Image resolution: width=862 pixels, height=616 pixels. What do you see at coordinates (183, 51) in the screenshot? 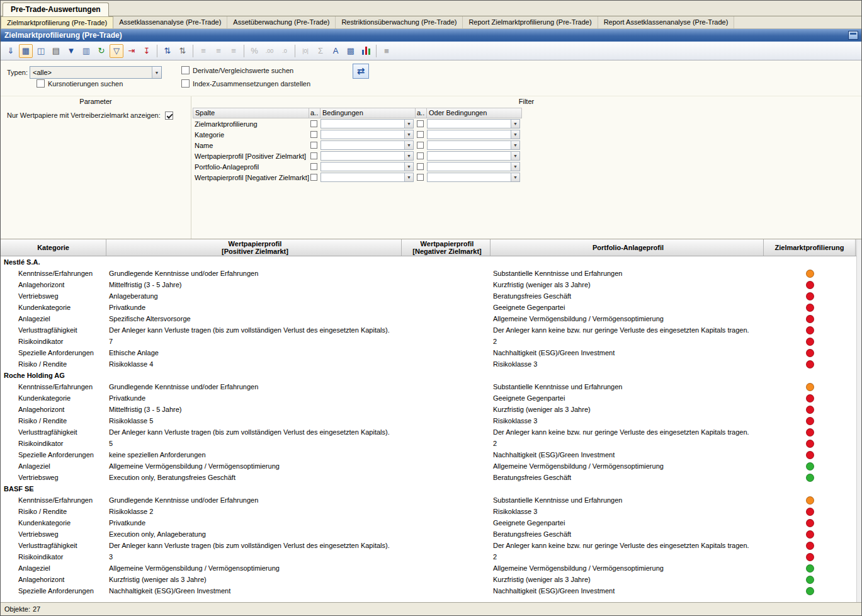
I see `sort-descending-icon: ⇅` at bounding box center [183, 51].